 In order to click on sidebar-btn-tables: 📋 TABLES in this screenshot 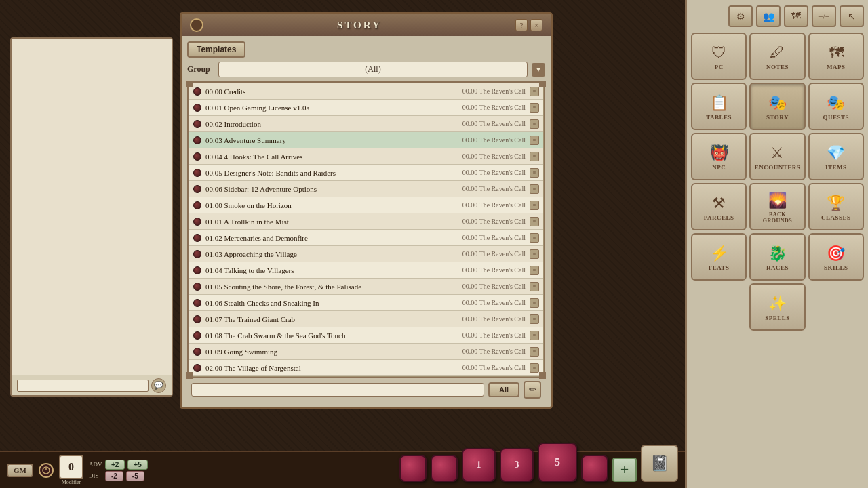, I will do `click(719, 106)`.